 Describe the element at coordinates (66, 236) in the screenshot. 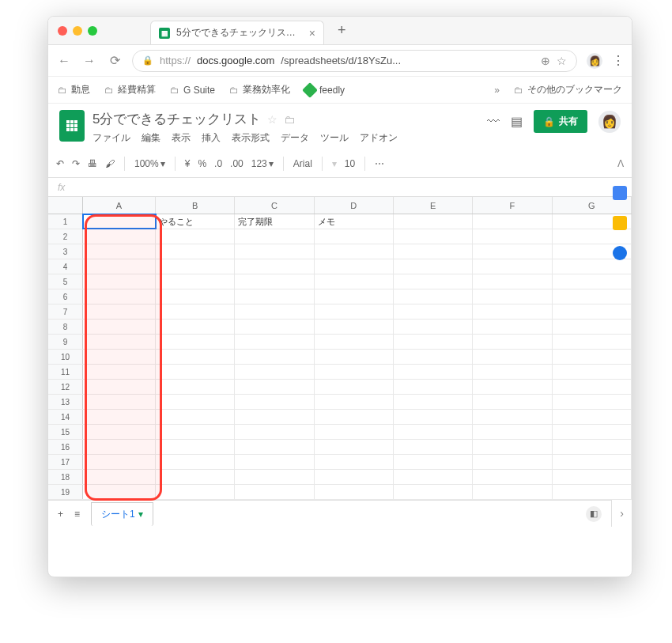

I see `row-header: 2` at that location.